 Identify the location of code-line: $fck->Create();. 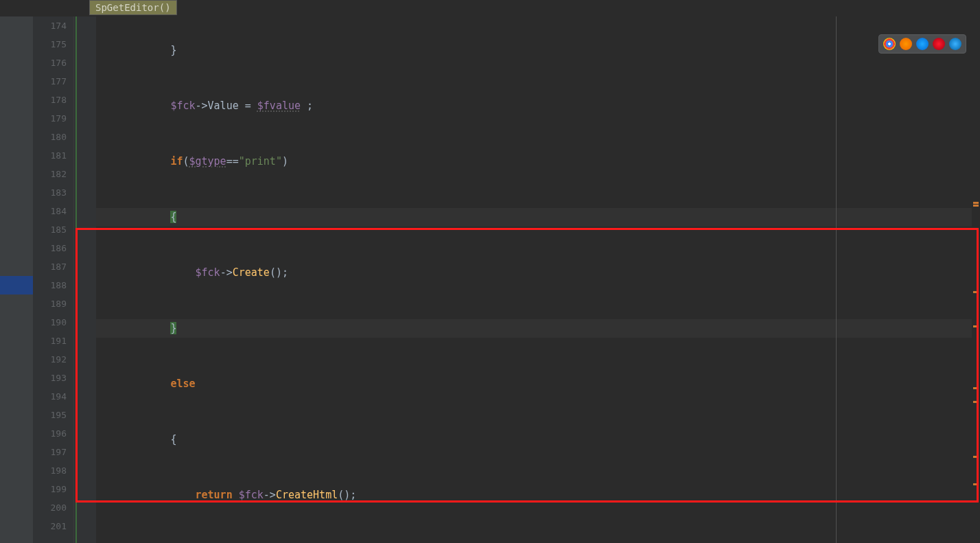
(538, 273).